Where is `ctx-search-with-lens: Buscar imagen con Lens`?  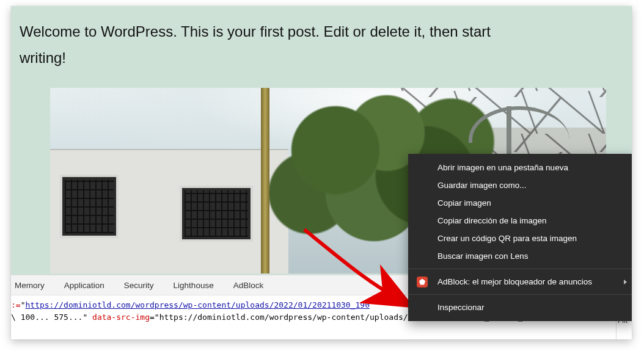
ctx-search-with-lens: Buscar imagen con Lens is located at coordinates (520, 256).